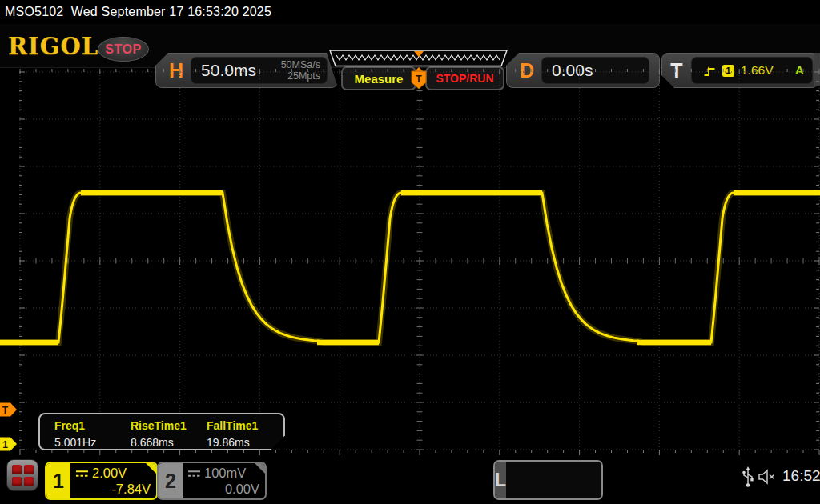  Describe the element at coordinates (748, 477) in the screenshot. I see `usb-icon` at that location.